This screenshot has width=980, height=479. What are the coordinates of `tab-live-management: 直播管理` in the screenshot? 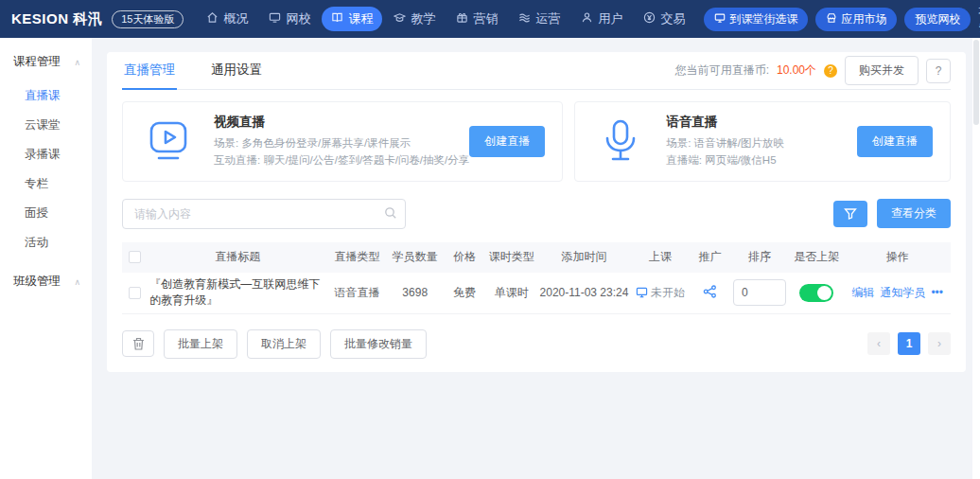 It's located at (149, 71).